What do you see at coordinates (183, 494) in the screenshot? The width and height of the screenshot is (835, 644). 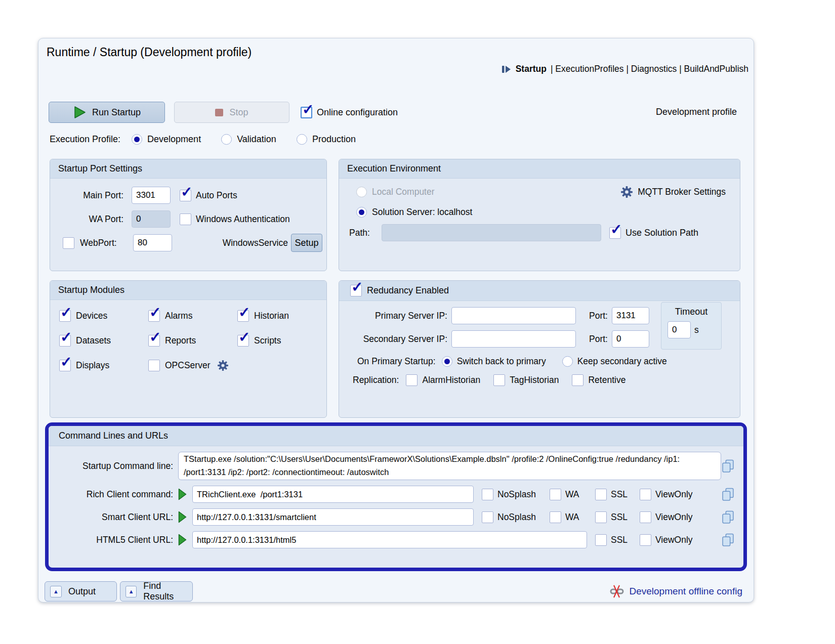 I see `rich-client-run-button` at bounding box center [183, 494].